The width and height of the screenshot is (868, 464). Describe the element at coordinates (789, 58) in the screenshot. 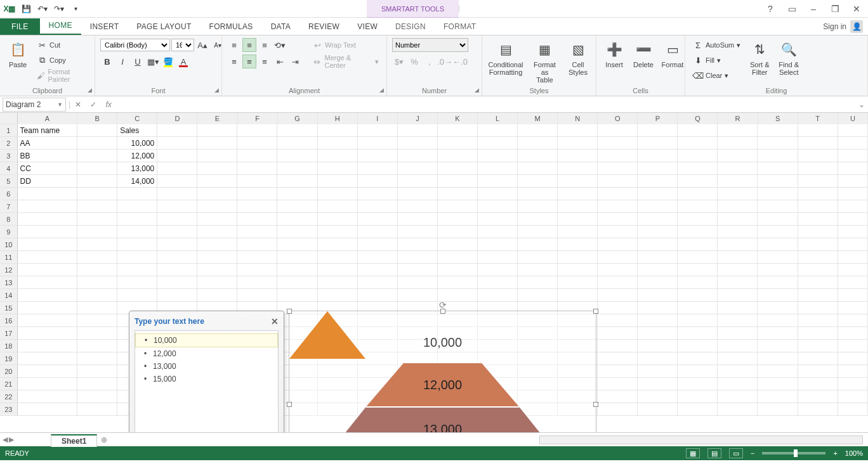

I see `find-select-button: 🔍Find & Select` at that location.